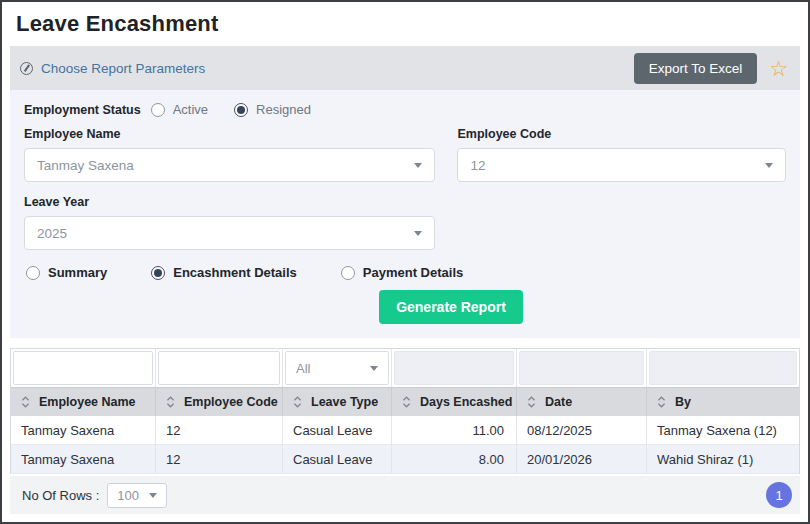  Describe the element at coordinates (404, 24) in the screenshot. I see `page-title: Leave Encashment` at that location.